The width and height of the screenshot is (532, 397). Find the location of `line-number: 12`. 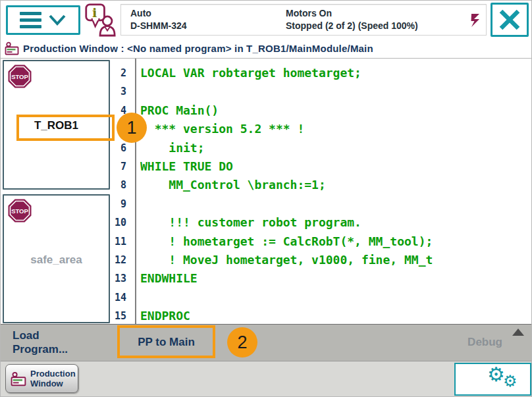

line-number: 12 is located at coordinates (122, 260).